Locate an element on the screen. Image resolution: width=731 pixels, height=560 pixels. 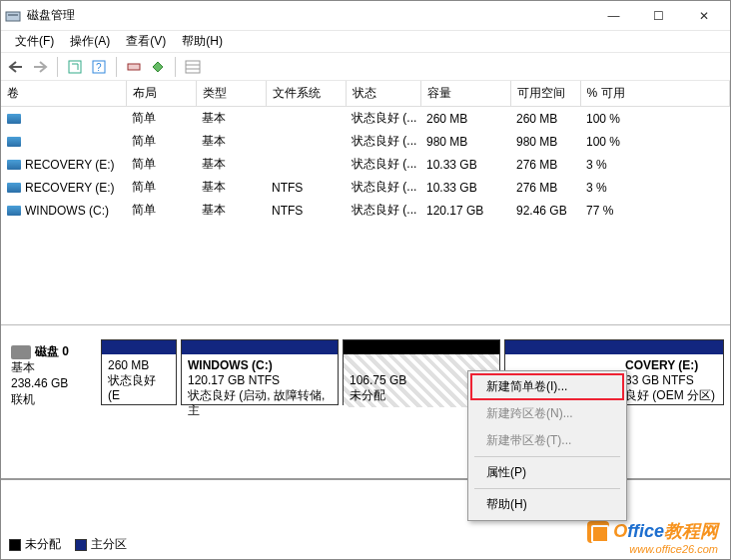
ctx-new-striped-volume: 新建带区卷(T)... is located at coordinates (547, 441).